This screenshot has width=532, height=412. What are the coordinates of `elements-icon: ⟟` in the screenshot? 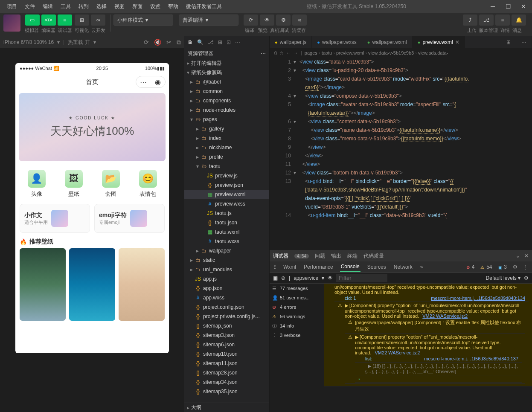 It's located at (275, 267).